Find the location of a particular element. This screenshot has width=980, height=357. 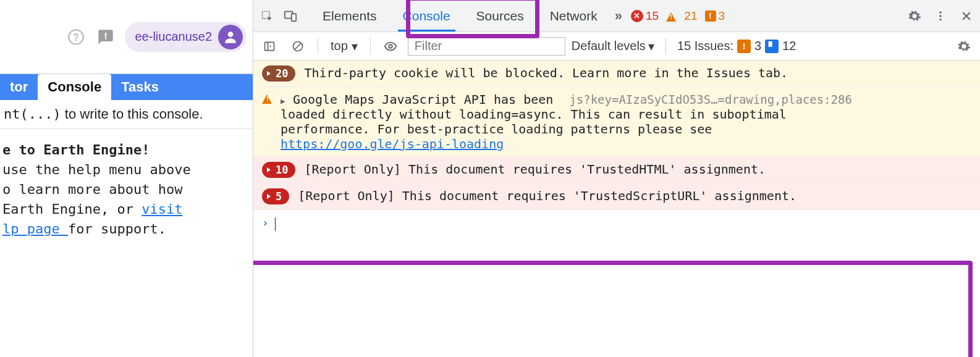

ee-welcome-block: e to Earth Engine! use the help menu abo… is located at coordinates (126, 188).